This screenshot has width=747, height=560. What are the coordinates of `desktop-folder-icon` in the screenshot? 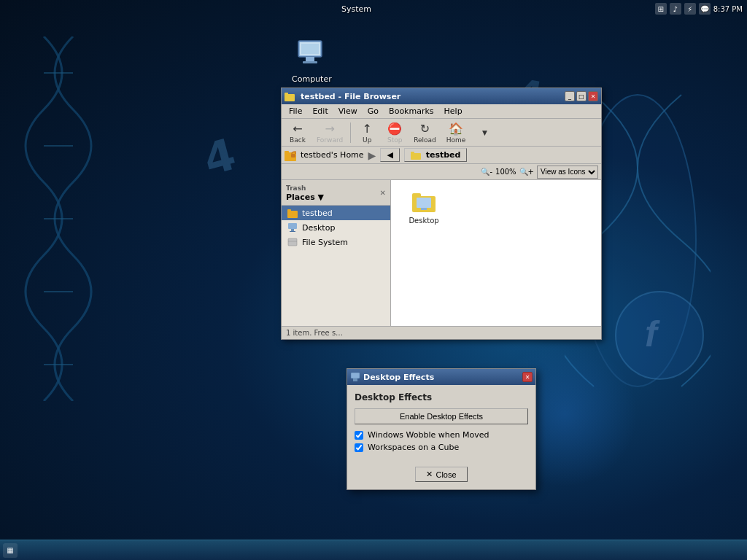 It's located at (424, 202).